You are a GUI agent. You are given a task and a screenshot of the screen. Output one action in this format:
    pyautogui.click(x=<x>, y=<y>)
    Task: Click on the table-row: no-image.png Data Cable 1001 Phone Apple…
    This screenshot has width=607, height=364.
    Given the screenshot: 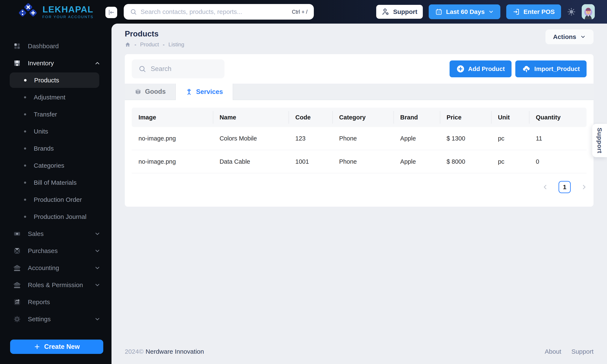 What is the action you would take?
    pyautogui.click(x=359, y=162)
    